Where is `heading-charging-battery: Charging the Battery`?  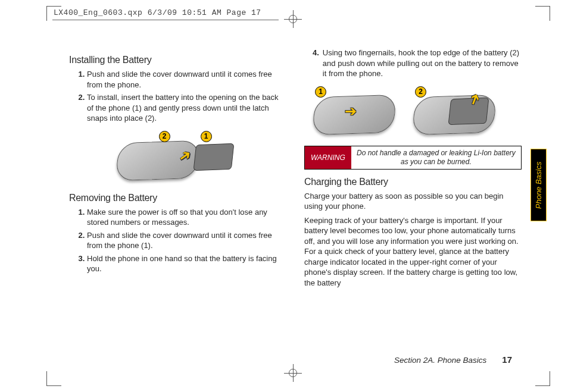
heading-charging-battery: Charging the Battery is located at coordinates (413, 182).